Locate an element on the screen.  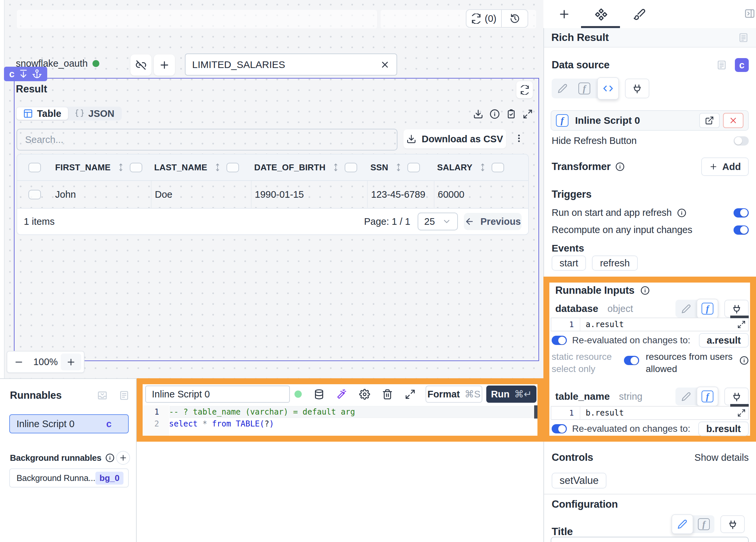
zoom-in-button is located at coordinates (71, 362).